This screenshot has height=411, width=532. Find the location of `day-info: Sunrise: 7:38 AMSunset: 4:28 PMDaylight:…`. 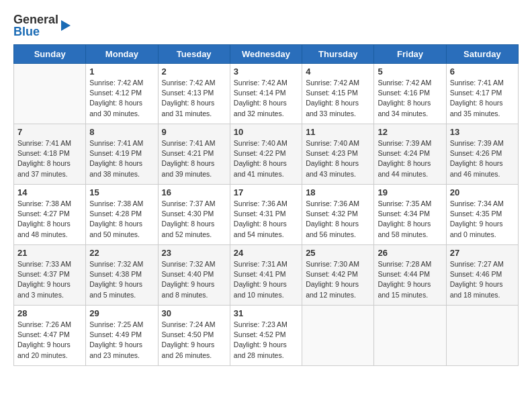

day-info: Sunrise: 7:38 AMSunset: 4:28 PMDaylight:… is located at coordinates (122, 219).